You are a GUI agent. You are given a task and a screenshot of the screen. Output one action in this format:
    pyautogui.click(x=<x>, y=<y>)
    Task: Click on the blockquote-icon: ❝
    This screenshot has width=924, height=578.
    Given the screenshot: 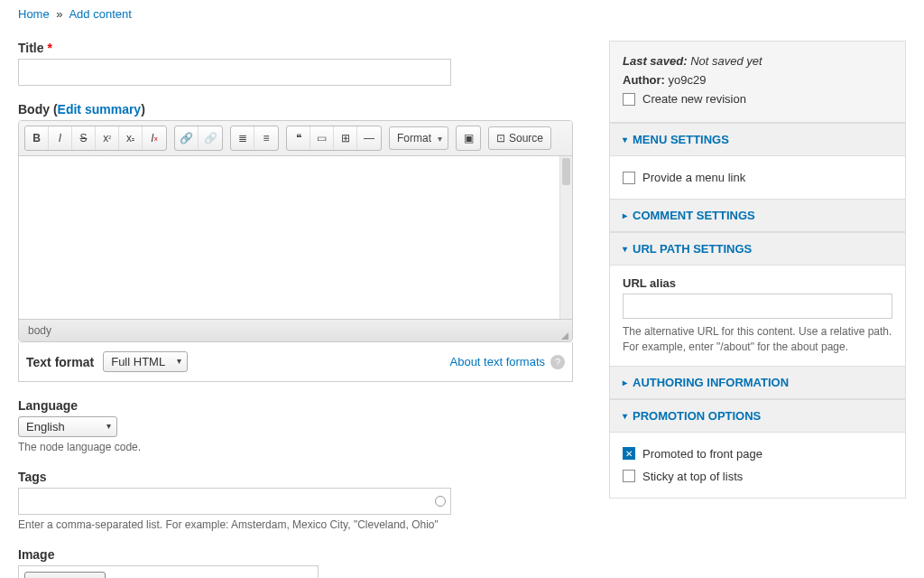 What is the action you would take?
    pyautogui.click(x=299, y=138)
    